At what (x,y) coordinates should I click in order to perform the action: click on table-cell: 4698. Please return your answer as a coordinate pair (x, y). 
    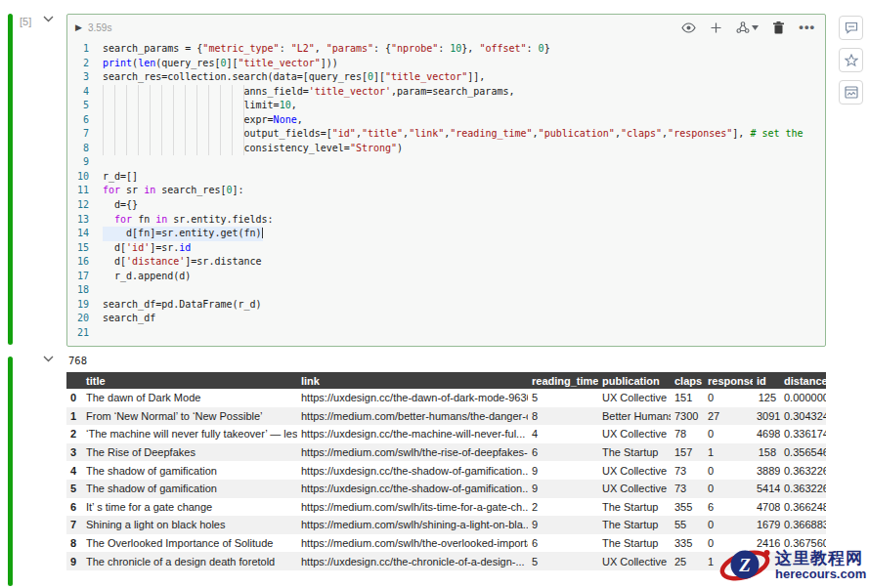
    Looking at the image, I should click on (766, 434).